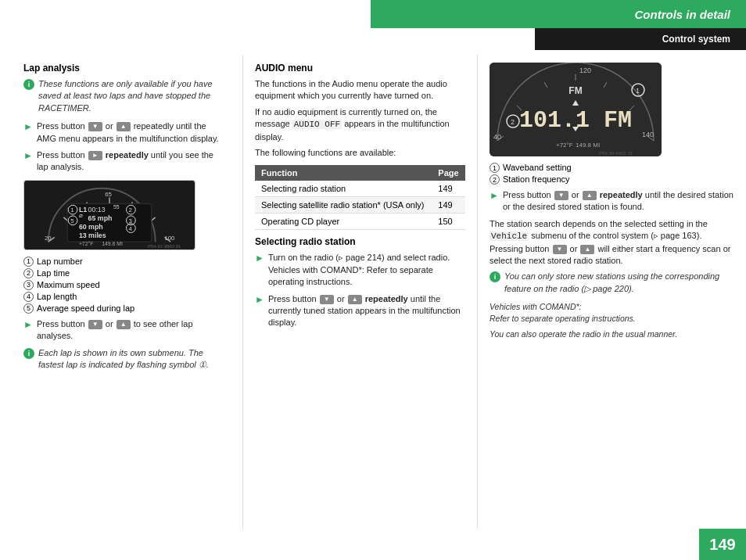 The image size is (746, 560). What do you see at coordinates (125, 68) in the screenshot?
I see `left-heading: Lap analysis` at bounding box center [125, 68].